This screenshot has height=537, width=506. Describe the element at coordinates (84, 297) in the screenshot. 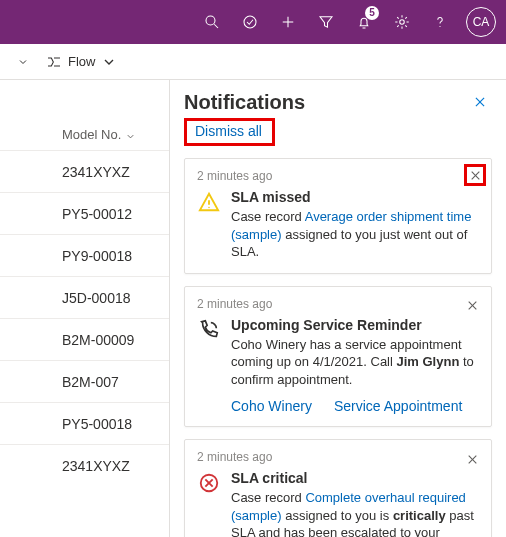

I see `table-row: J5D-00018` at that location.